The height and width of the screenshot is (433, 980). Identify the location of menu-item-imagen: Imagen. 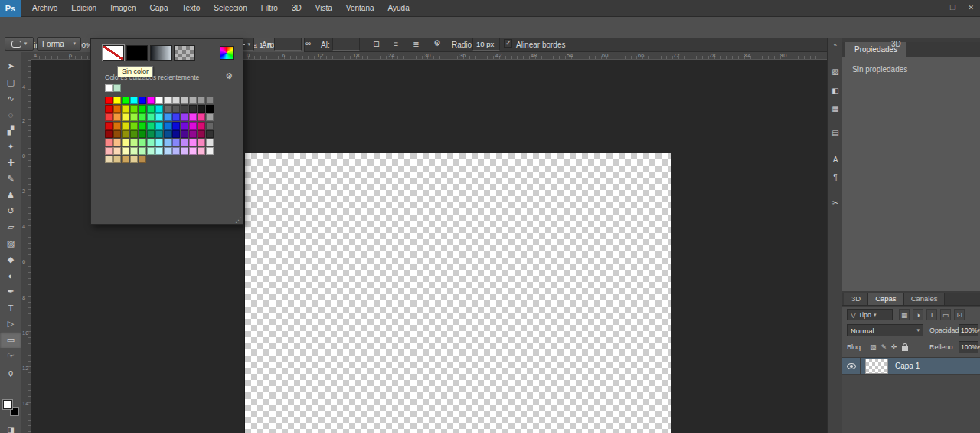
(122, 8).